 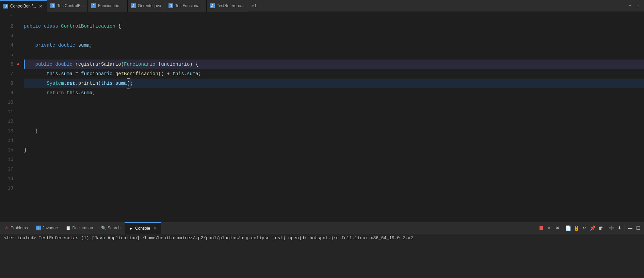 I want to click on method-registrarSalario: registrarSalario, so click(x=98, y=64).